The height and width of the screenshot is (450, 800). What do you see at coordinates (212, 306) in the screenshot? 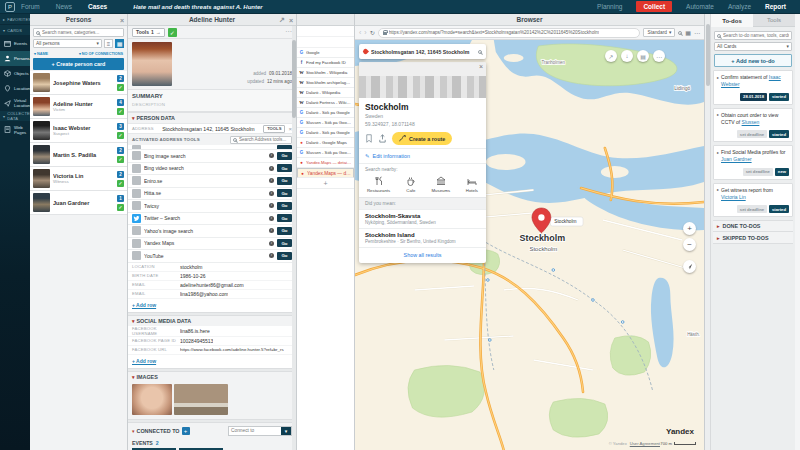
I see `add-row-link: + Add row` at bounding box center [212, 306].